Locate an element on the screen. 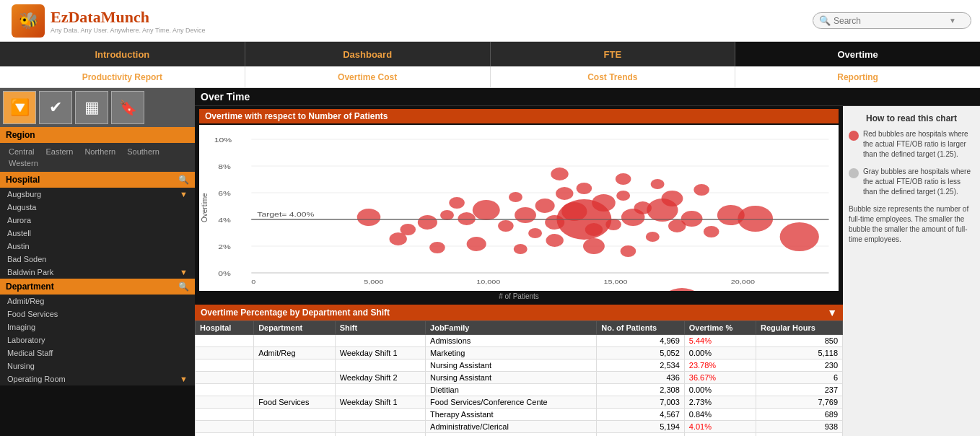  dept-imaging: Imaging is located at coordinates (97, 327).